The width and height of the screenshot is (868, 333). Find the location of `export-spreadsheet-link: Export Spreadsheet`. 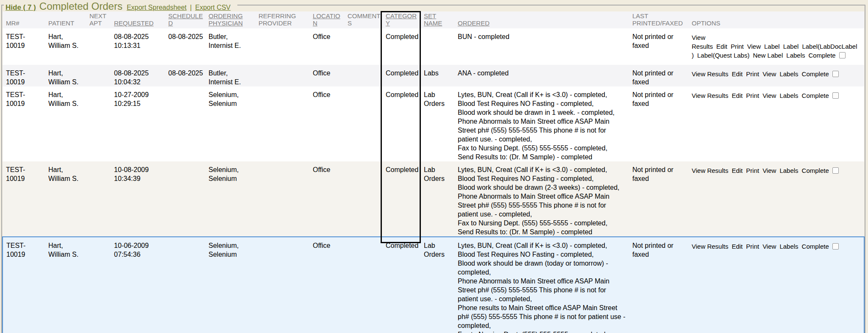

export-spreadsheet-link: Export Spreadsheet is located at coordinates (157, 8).